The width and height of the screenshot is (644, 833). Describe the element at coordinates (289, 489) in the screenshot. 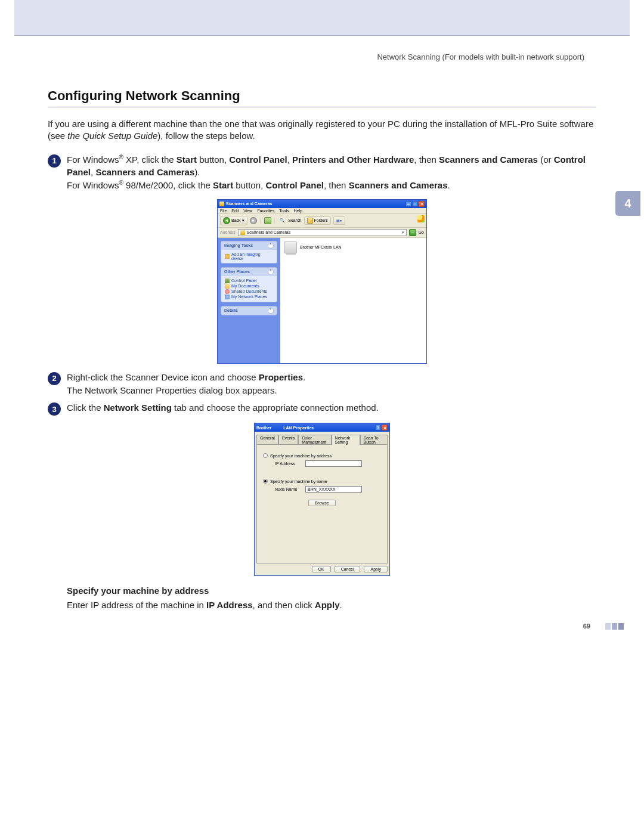

I see `node-name-label: Node Name` at that location.